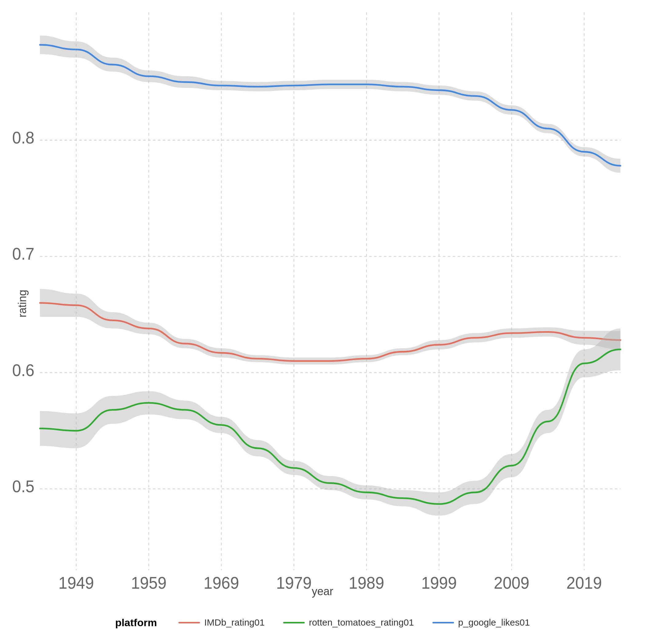 This screenshot has height=644, width=645. I want to click on svg-text: 1959, so click(149, 583).